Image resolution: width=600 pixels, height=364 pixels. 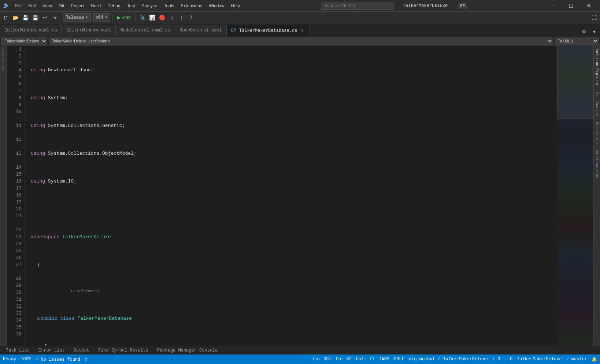 What do you see at coordinates (217, 6) in the screenshot?
I see `menu-window: Window` at bounding box center [217, 6].